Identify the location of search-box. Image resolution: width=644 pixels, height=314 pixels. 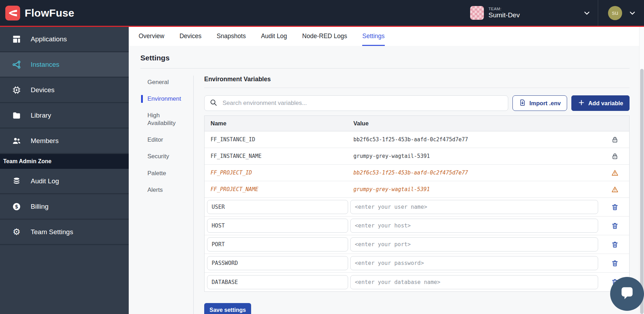
(356, 103).